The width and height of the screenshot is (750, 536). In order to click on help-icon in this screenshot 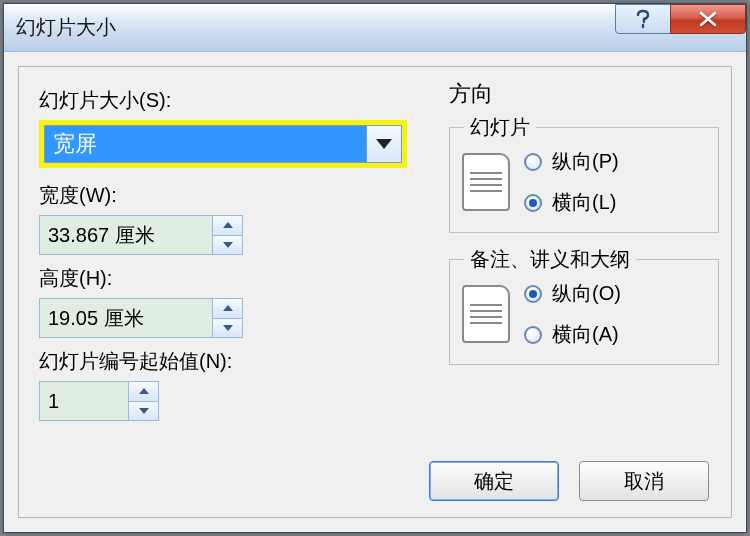, I will do `click(643, 19)`.